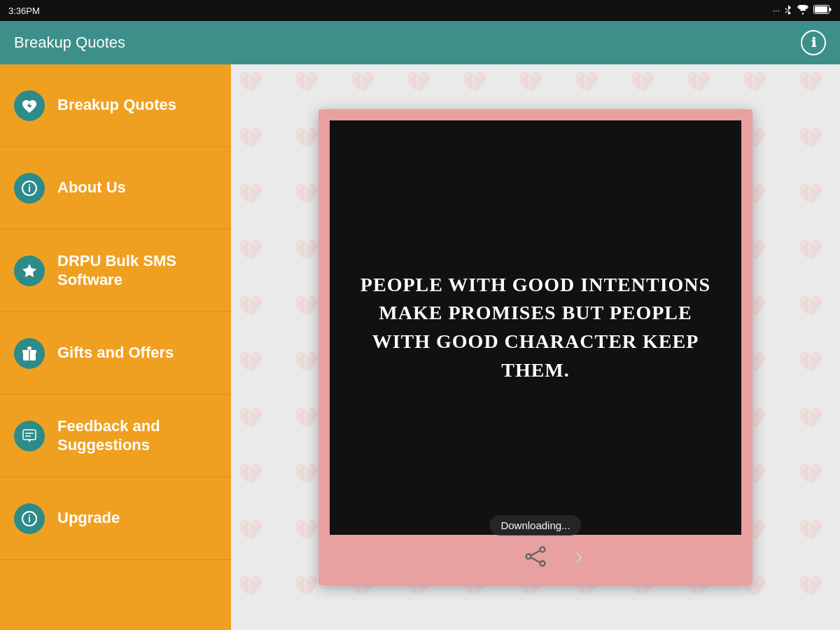  I want to click on quote-text: PEOPLE WITH GOOD INTENTIONS MAKE PROMISE…, so click(536, 328).